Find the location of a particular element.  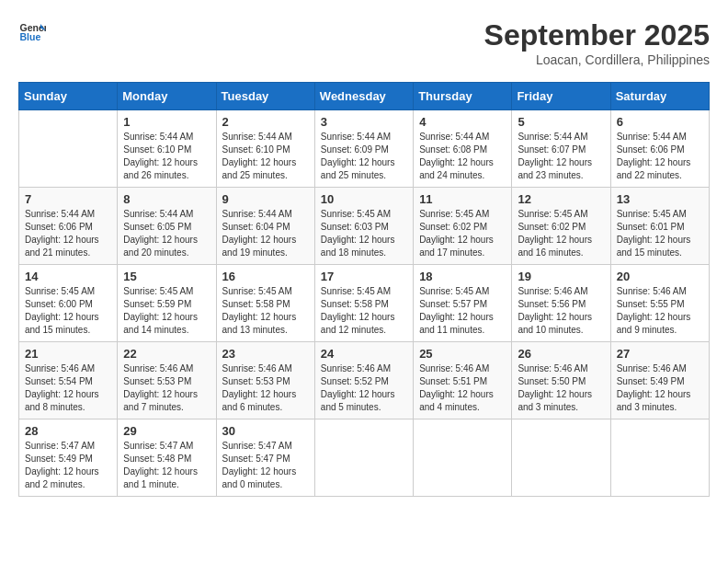

day-number: 17 is located at coordinates (364, 276).